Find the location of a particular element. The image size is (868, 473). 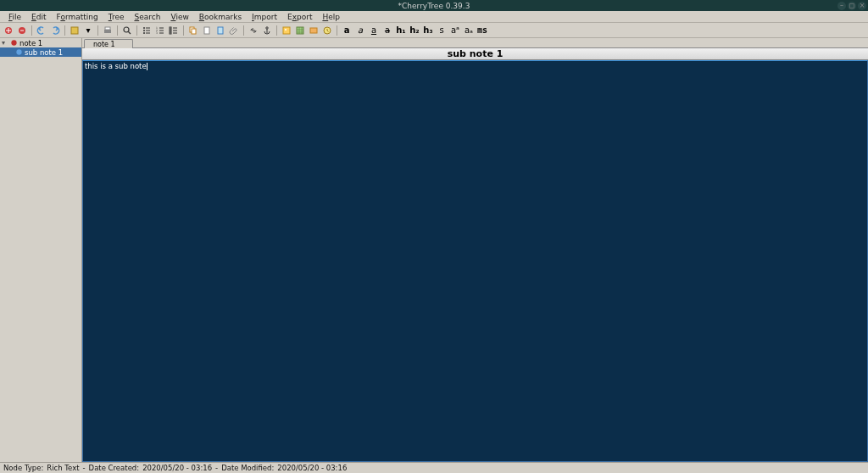

status-node-type-value: Rich Text is located at coordinates (63, 468).